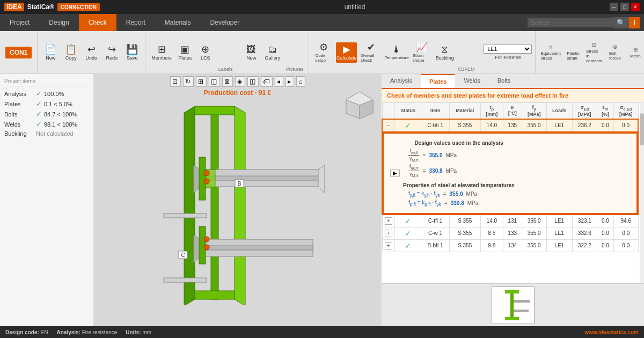 This screenshot has width=644, height=338. I want to click on eps-pl-cell-3: 0.0, so click(605, 233).